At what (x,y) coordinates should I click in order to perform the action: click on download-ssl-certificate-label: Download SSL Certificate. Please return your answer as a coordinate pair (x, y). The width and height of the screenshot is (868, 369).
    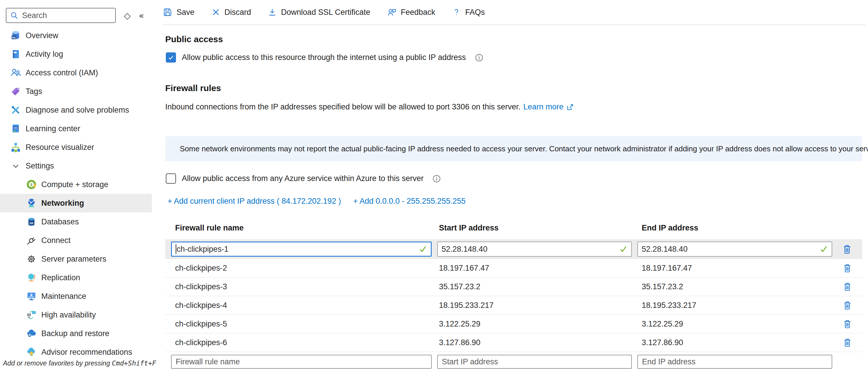
    Looking at the image, I should click on (326, 12).